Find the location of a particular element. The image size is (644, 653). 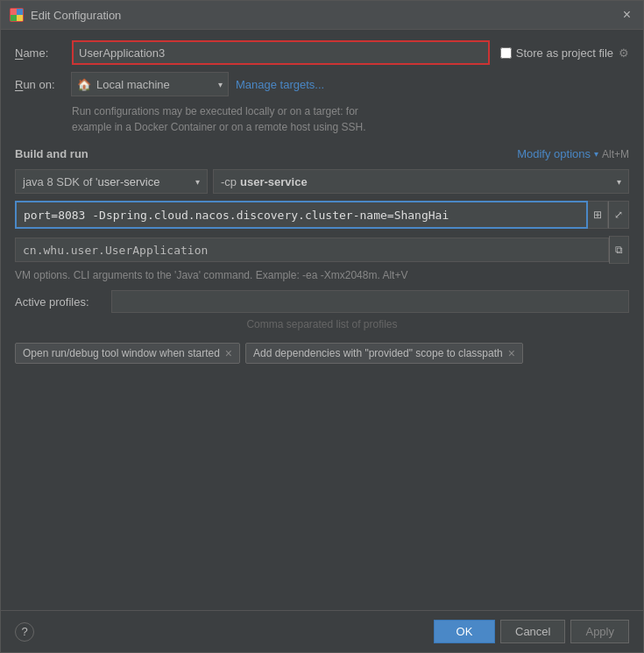

profiles-hint: Comma separated list of profiles is located at coordinates (322, 324).